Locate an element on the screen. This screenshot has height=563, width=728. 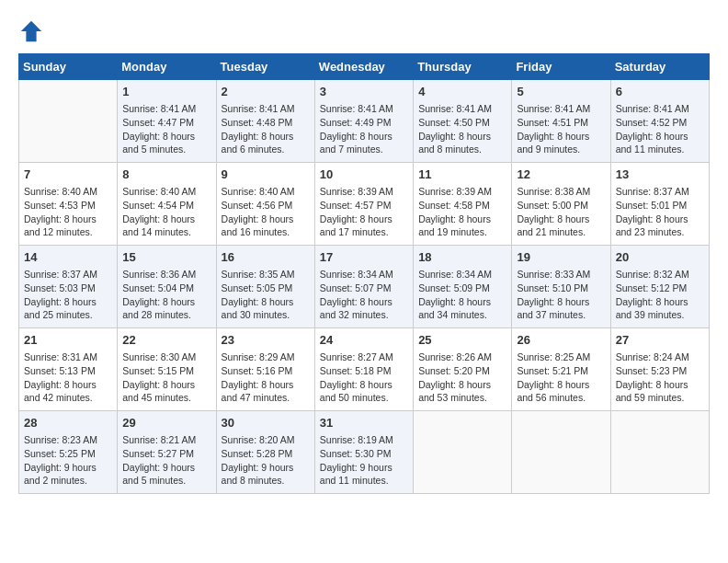
day-number: 31 is located at coordinates (364, 423).